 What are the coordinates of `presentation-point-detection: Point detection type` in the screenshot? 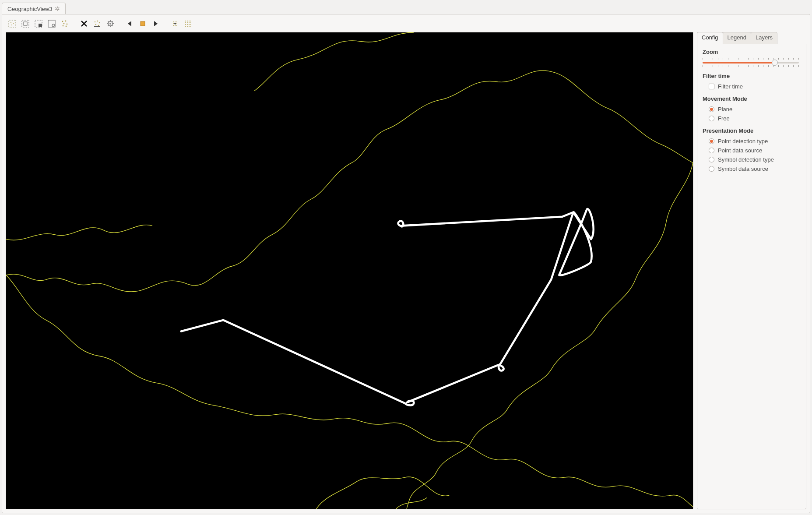 It's located at (752, 141).